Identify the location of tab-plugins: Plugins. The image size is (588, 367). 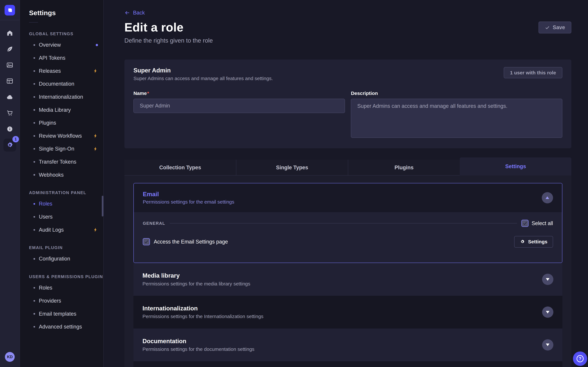
(404, 167).